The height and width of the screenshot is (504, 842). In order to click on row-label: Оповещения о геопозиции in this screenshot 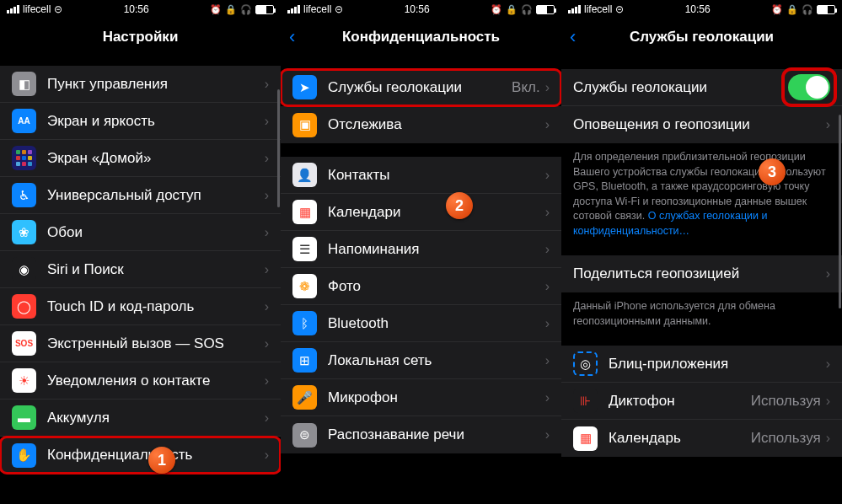, I will do `click(700, 125)`.